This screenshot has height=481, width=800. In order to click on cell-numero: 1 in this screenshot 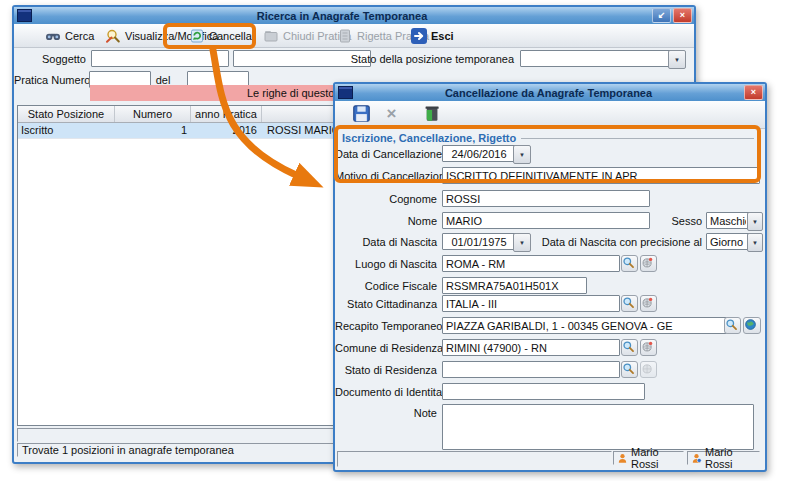, I will do `click(154, 130)`.